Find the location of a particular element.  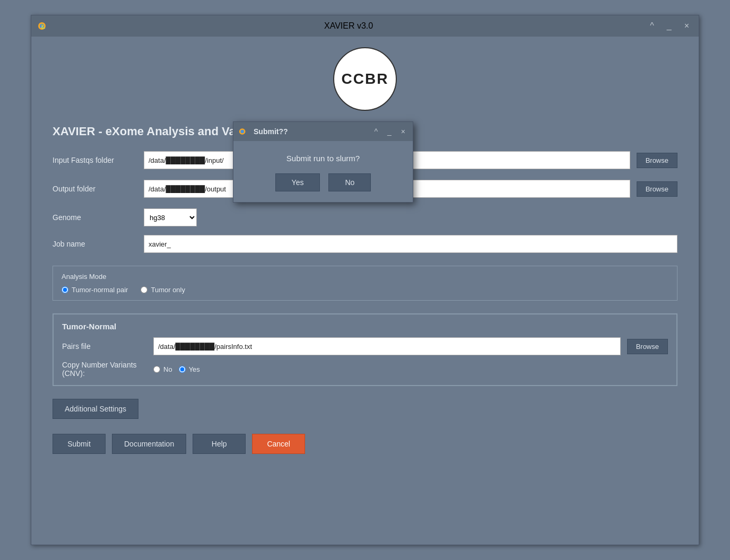

modal-no-button: No is located at coordinates (350, 182).